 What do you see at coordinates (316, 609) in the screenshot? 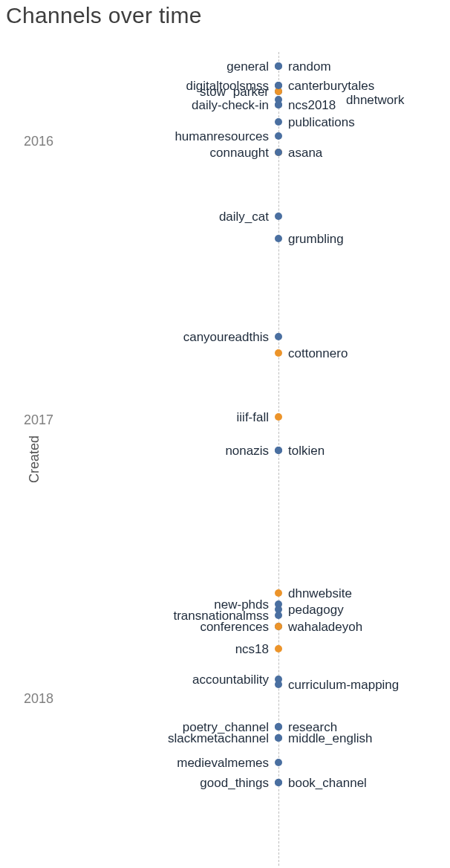
I see `data-label: pedagogy` at bounding box center [316, 609].